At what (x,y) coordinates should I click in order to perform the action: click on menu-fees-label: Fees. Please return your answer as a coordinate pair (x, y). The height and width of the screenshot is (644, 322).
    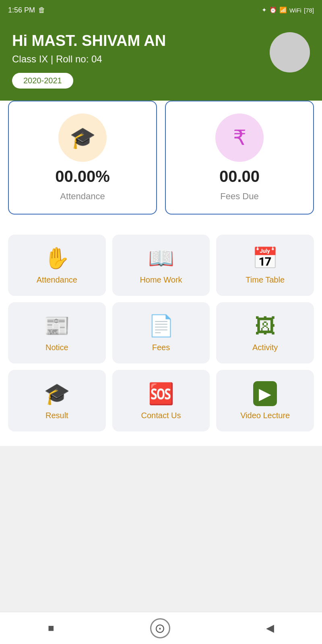
    Looking at the image, I should click on (161, 348).